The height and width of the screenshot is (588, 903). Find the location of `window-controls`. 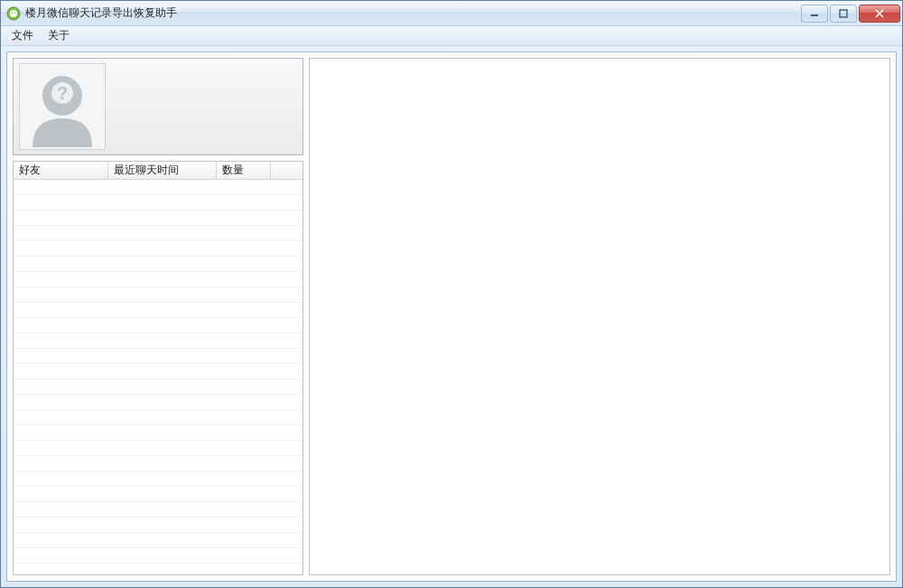

window-controls is located at coordinates (850, 14).